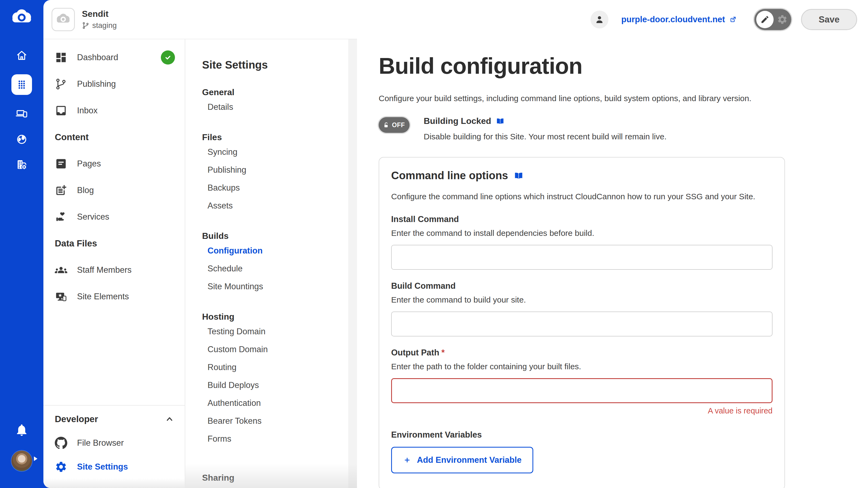  I want to click on rail-home-button, so click(22, 55).